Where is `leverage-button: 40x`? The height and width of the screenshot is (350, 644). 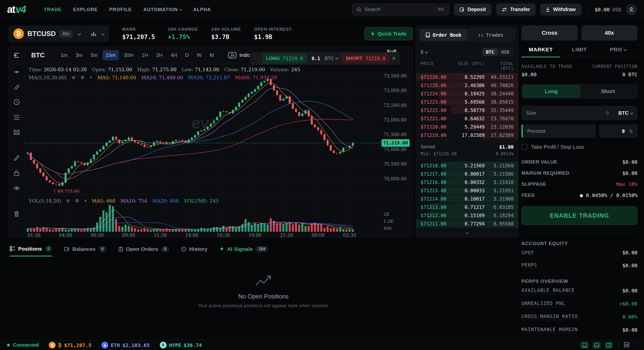
leverage-button: 40x is located at coordinates (610, 33).